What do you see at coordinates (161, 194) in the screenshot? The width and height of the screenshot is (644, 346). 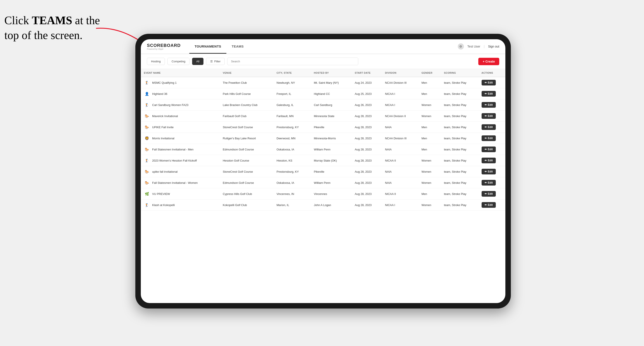 I see `event-name: VU PREVIEW` at bounding box center [161, 194].